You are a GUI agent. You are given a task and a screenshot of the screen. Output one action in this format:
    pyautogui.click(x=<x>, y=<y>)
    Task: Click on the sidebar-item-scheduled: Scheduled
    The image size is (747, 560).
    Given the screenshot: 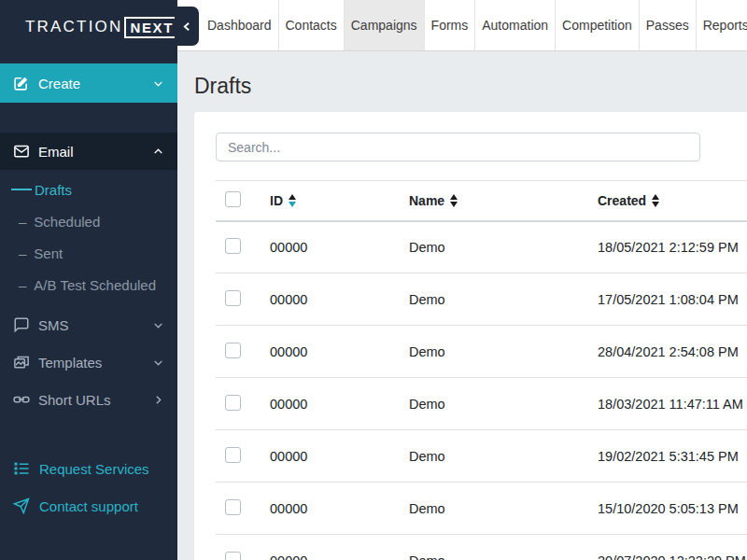 What is the action you would take?
    pyautogui.click(x=89, y=221)
    